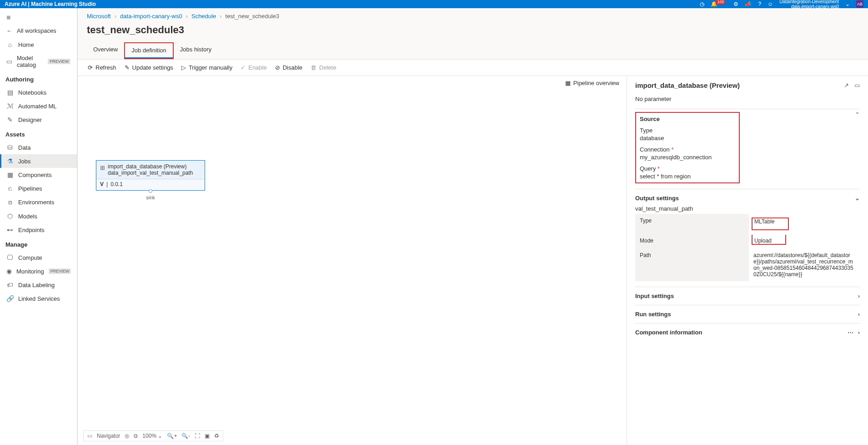 The height and width of the screenshot is (445, 868). I want to click on sidebar-item-automl: ℳAutomated ML, so click(38, 106).